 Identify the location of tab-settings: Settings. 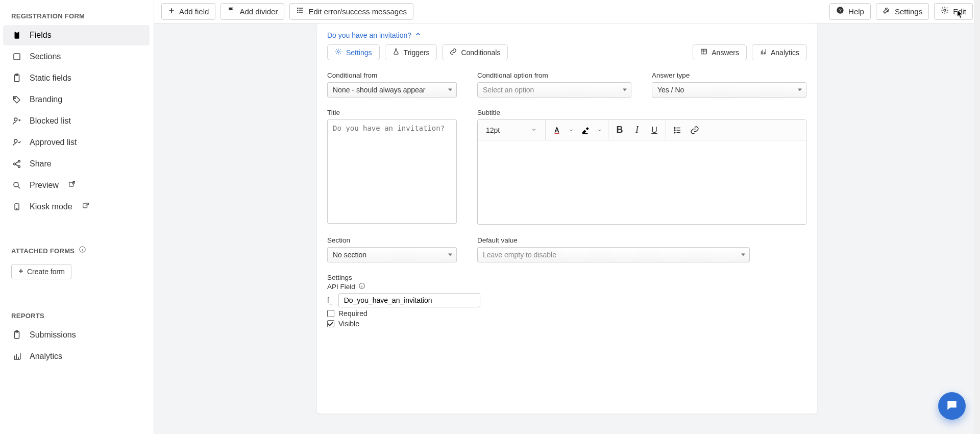
(353, 52).